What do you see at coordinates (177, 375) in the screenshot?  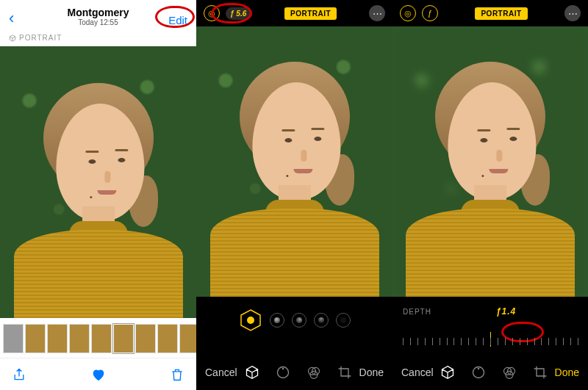 I see `trash-icon` at bounding box center [177, 375].